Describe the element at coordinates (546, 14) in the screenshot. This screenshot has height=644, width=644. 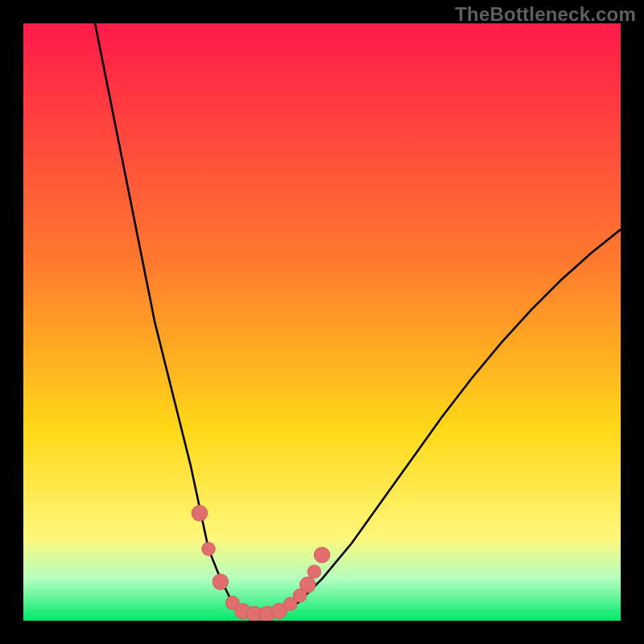
I see `attribution-label: TheBottleneck.com` at that location.